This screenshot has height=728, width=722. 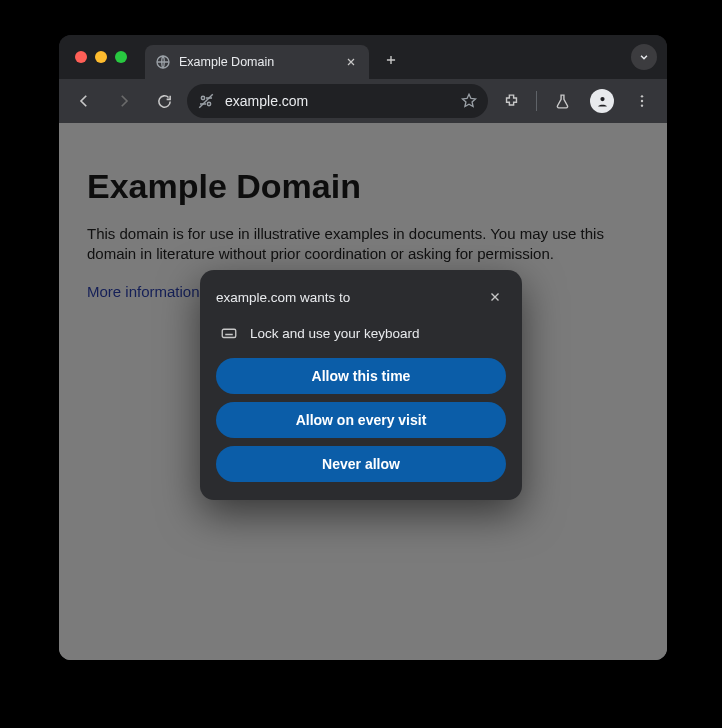 I want to click on window-minimize-button, so click(x=101, y=57).